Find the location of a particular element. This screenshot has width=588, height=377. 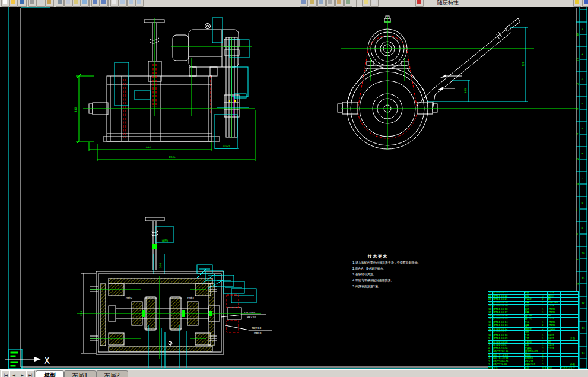

bolt-callout-2b: M8×6 is located at coordinates (258, 332).